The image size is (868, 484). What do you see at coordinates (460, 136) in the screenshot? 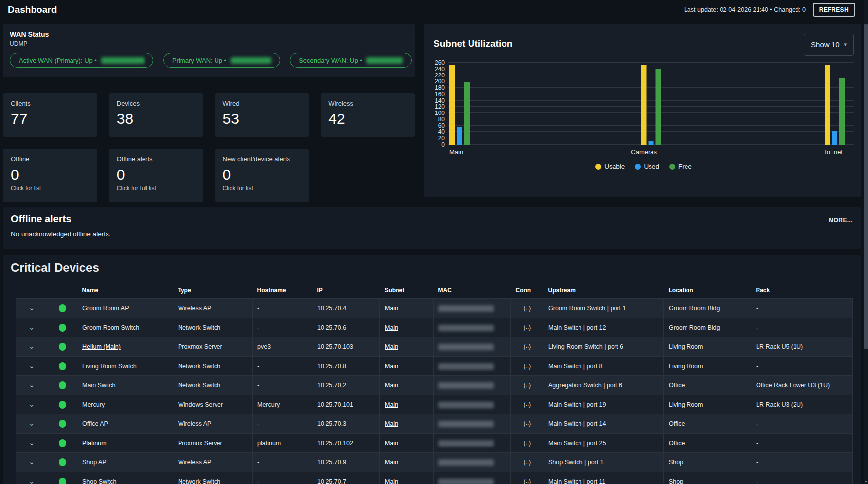
I see `bar-used` at bounding box center [460, 136].